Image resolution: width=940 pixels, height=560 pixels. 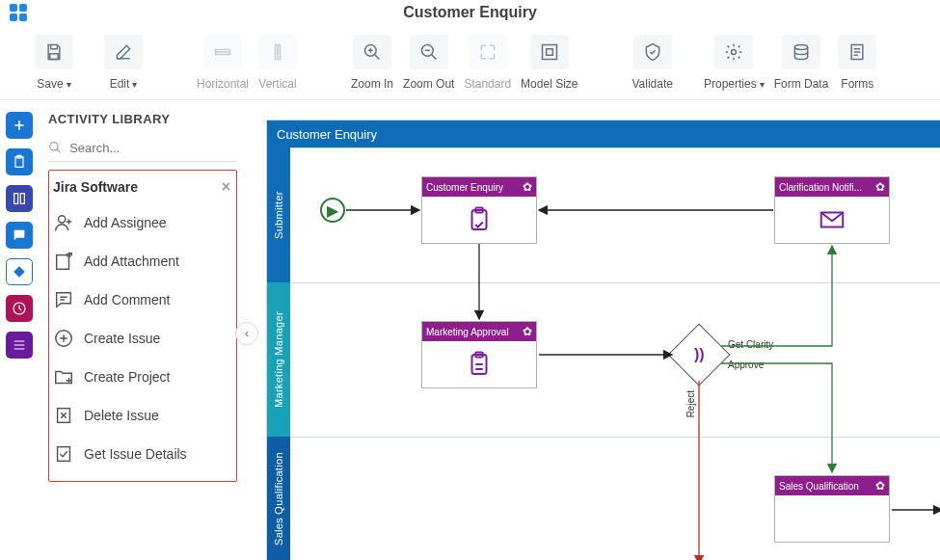 What do you see at coordinates (143, 148) in the screenshot?
I see `library-search` at bounding box center [143, 148].